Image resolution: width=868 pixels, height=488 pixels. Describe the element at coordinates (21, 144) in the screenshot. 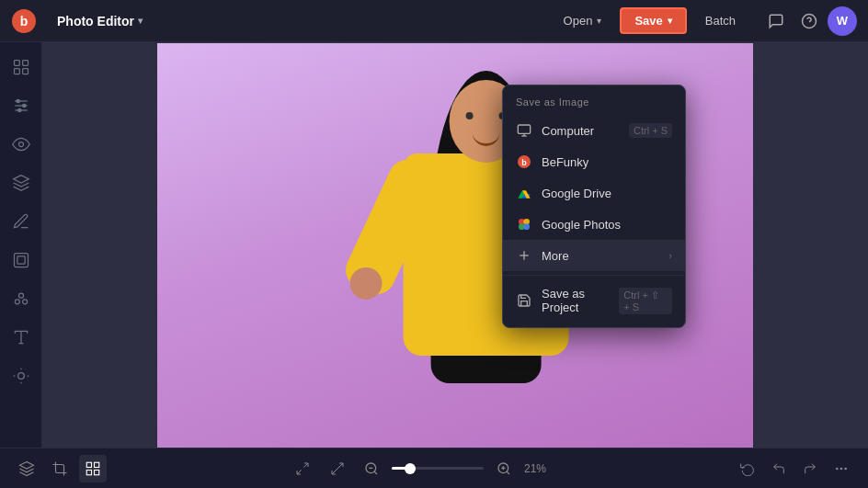

I see `sidebar-item-preview` at that location.